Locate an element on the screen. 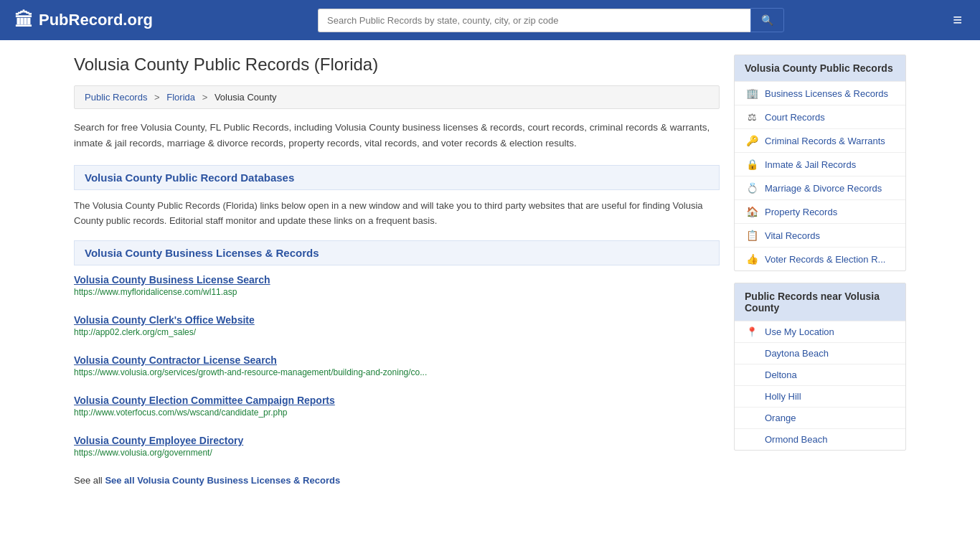  record-link-2: Volusia County Contractor License Search… is located at coordinates (397, 369).